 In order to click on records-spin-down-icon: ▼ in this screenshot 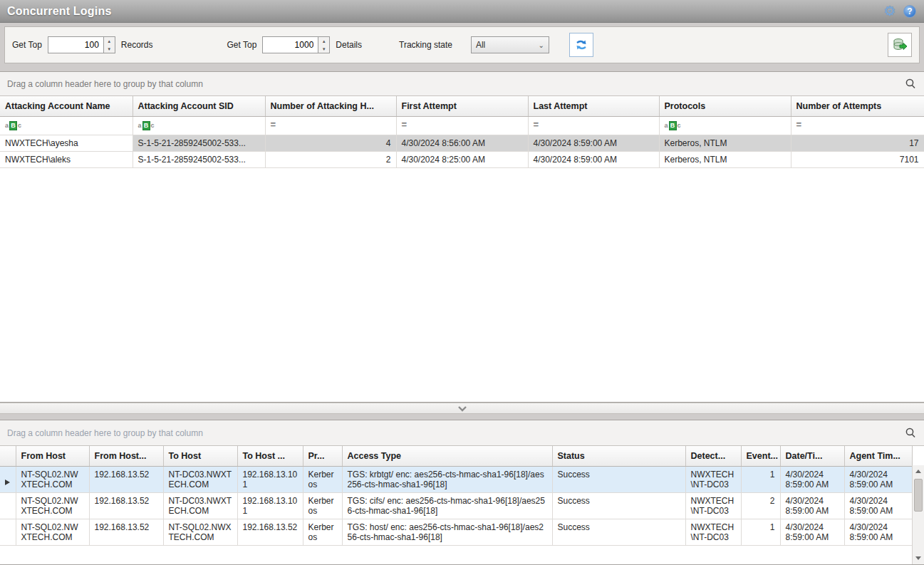, I will do `click(110, 48)`.